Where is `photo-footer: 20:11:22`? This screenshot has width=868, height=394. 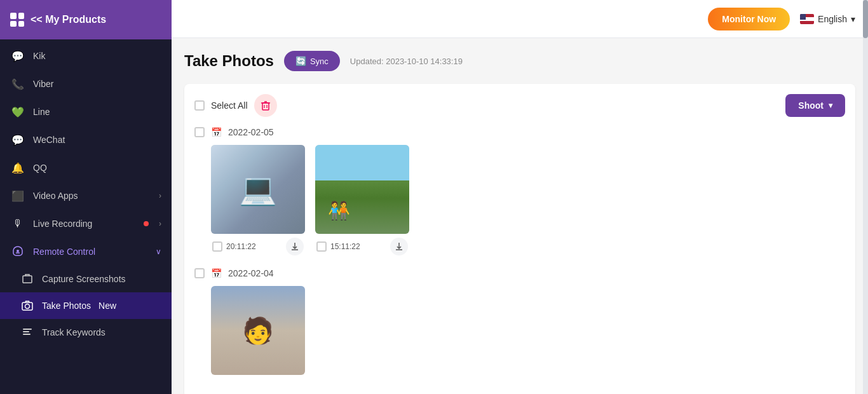 photo-footer: 20:11:22 is located at coordinates (258, 247).